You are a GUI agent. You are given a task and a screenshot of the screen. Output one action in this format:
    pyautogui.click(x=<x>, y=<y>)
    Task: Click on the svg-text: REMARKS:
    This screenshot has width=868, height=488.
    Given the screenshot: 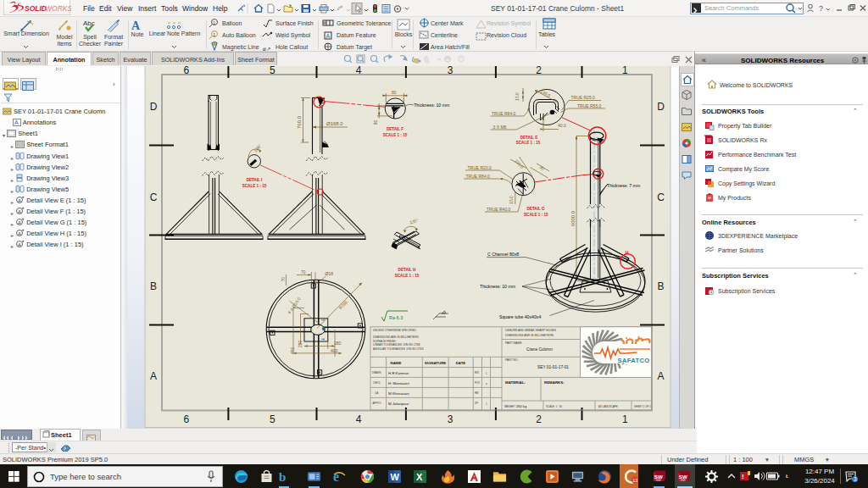 What is the action you would take?
    pyautogui.click(x=554, y=383)
    